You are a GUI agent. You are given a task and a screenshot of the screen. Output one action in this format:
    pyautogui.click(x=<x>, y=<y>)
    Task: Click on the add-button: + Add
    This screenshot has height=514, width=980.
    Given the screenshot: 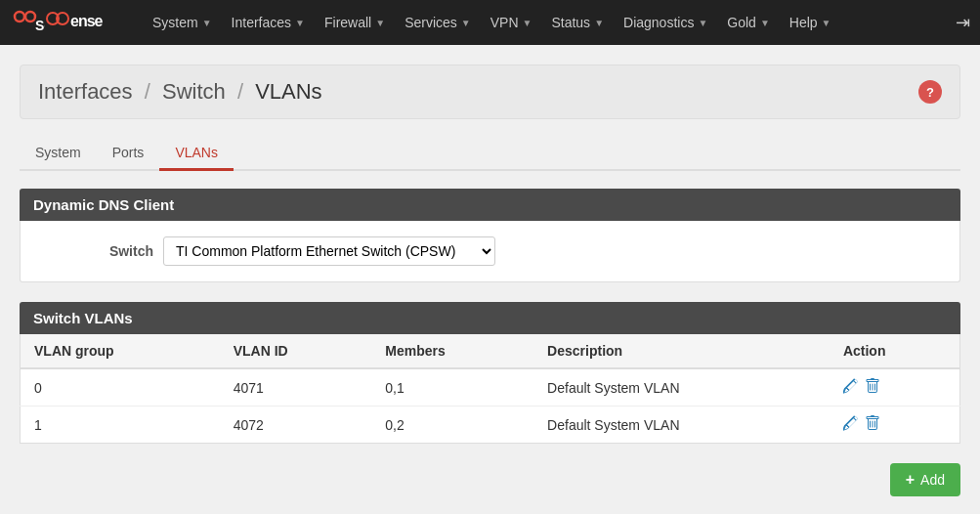 What is the action you would take?
    pyautogui.click(x=925, y=480)
    